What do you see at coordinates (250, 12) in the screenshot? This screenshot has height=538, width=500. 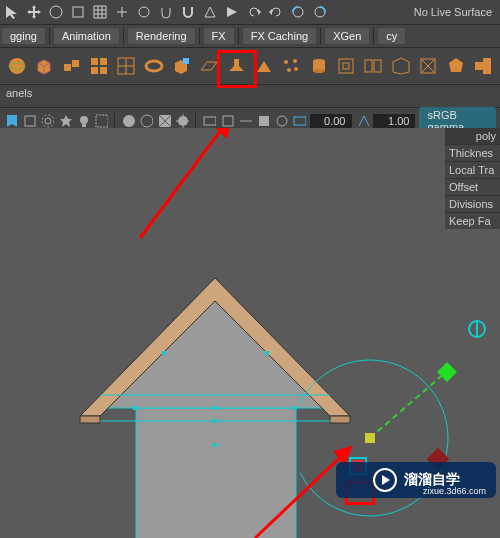 I see `top-bar: No Live Surface` at bounding box center [250, 12].